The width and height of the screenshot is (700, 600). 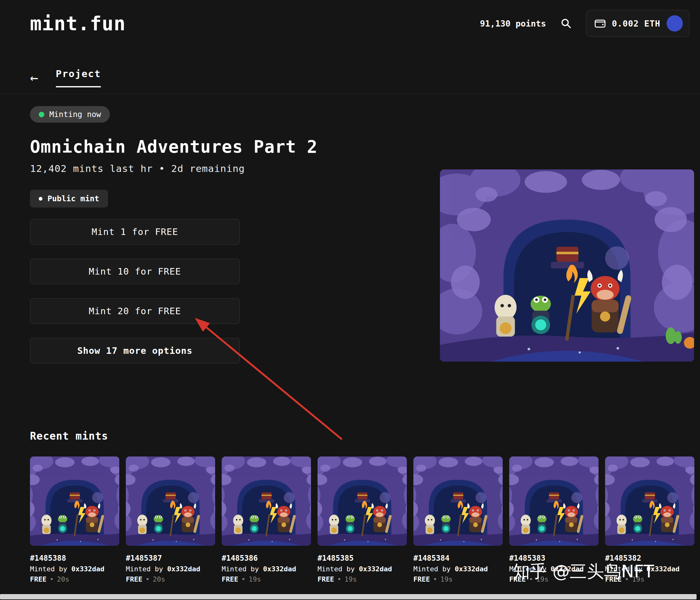 What do you see at coordinates (135, 298) in the screenshot?
I see `mint-buttons-group: Mint 1 for FREE Mint 10 for FREE Mint 20…` at bounding box center [135, 298].